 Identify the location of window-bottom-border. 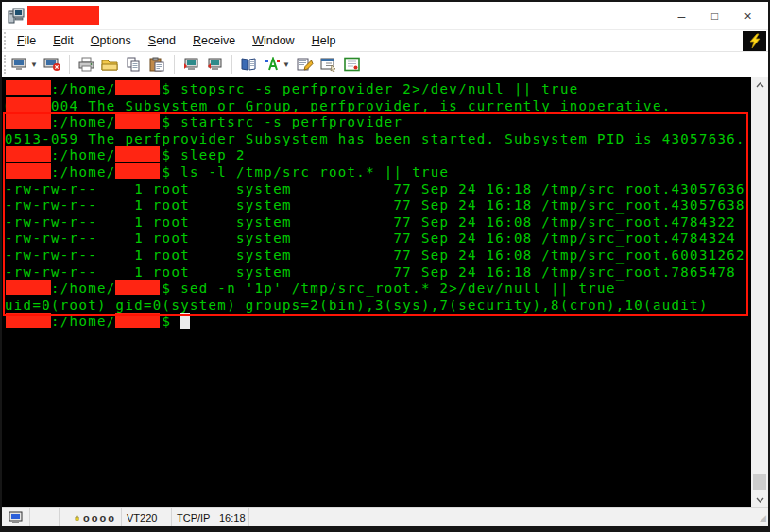
(385, 528).